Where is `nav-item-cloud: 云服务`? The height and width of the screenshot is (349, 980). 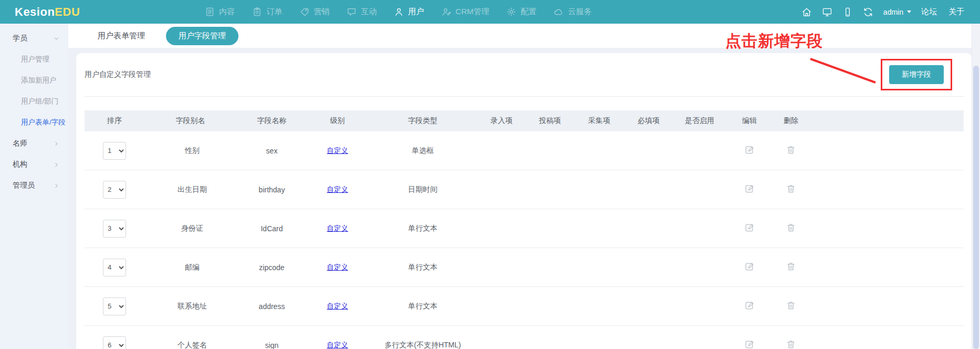 nav-item-cloud: 云服务 is located at coordinates (572, 12).